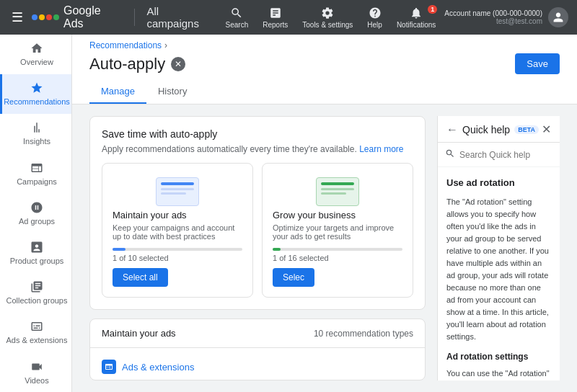 The height and width of the screenshot is (392, 577). What do you see at coordinates (45, 17) in the screenshot?
I see `logo-dots` at bounding box center [45, 17].